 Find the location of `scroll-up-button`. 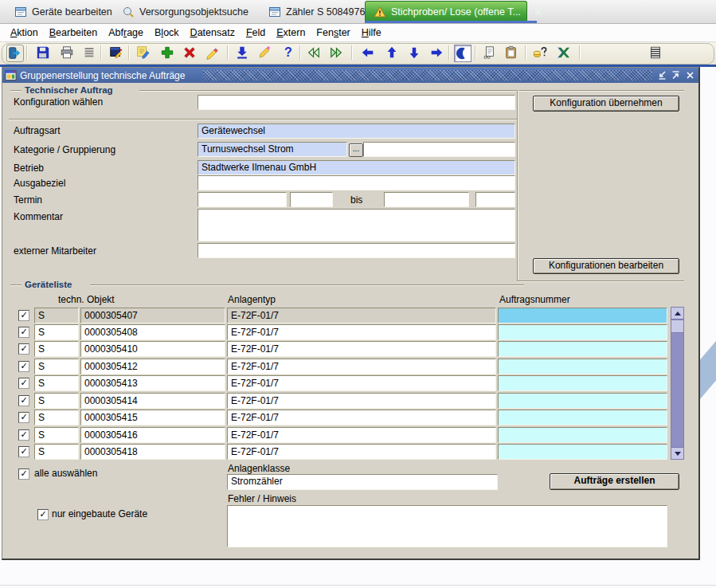

scroll-up-button is located at coordinates (677, 313).